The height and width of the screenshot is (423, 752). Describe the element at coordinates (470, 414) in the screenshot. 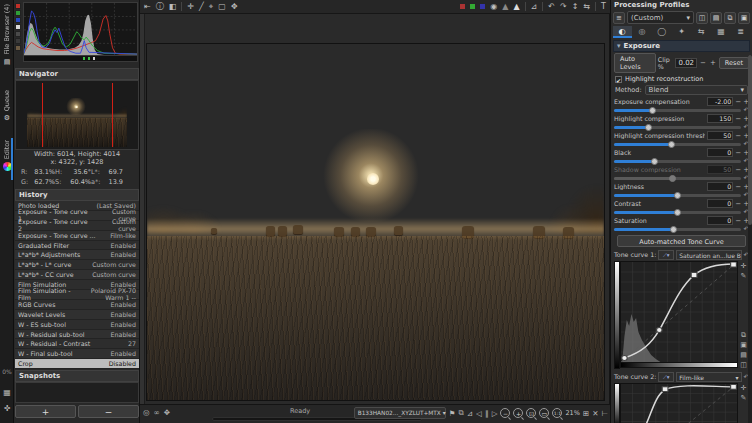

I see `gamut-check-icon: ⊿` at that location.